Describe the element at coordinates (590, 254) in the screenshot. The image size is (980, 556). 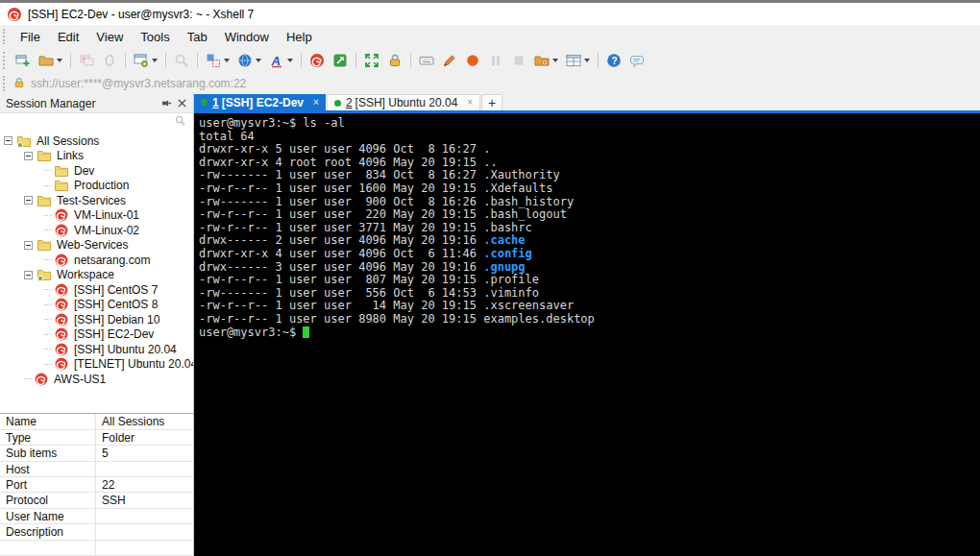
I see `terminal-line: drwxr-xr-x 4 user user 4096 Oct 6 11:46 …` at that location.